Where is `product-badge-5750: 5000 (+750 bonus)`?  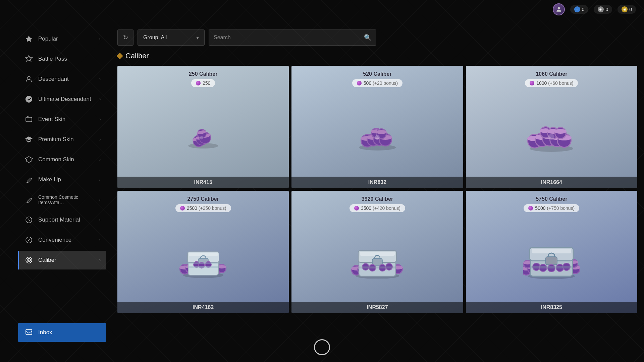
product-badge-5750: 5000 (+750 bonus) is located at coordinates (551, 208).